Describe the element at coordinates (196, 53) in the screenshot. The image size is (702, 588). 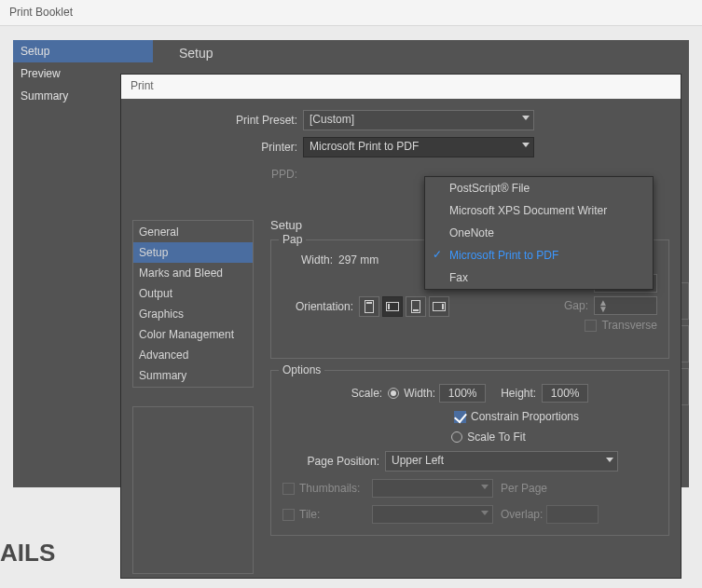
I see `booklet-heading: Setup` at that location.